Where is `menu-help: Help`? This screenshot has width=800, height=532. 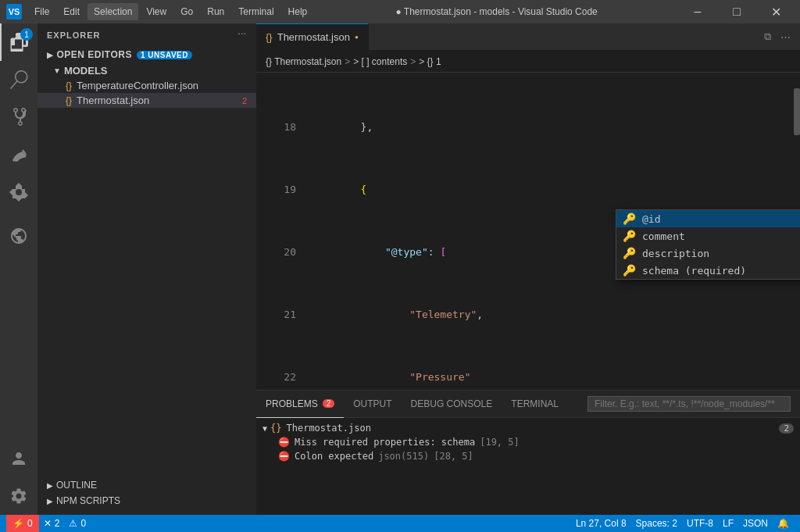
menu-help: Help is located at coordinates (298, 12).